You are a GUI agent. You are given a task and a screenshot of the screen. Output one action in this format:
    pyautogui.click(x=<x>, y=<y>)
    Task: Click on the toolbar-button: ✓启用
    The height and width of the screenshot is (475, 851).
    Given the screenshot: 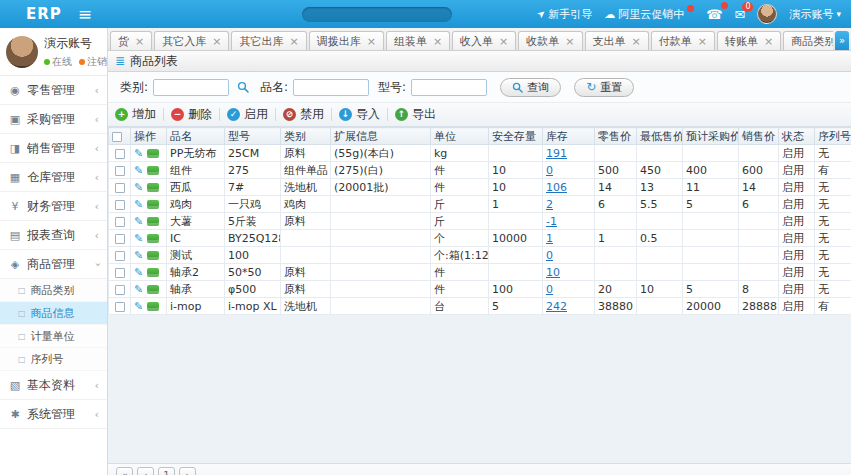 What is the action you would take?
    pyautogui.click(x=248, y=114)
    